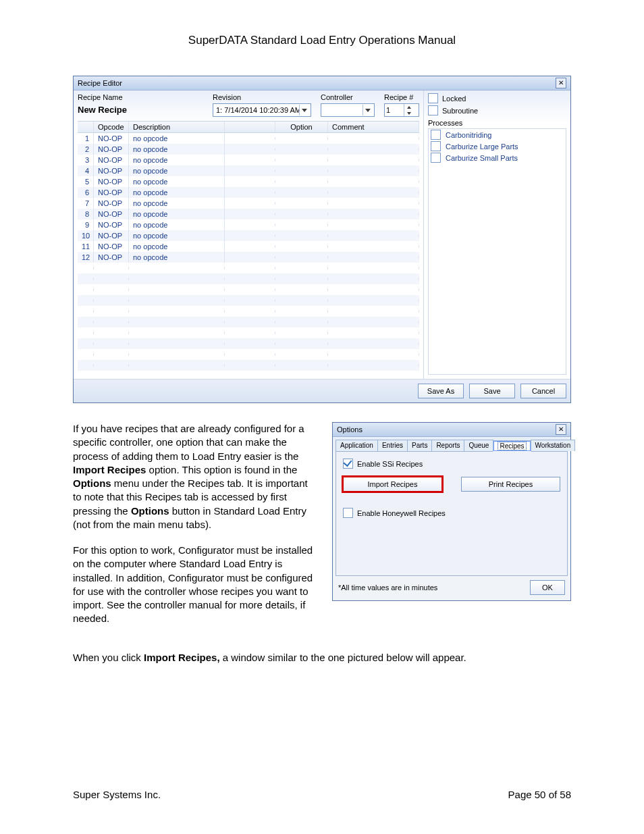  I want to click on tab-application: Application, so click(356, 446).